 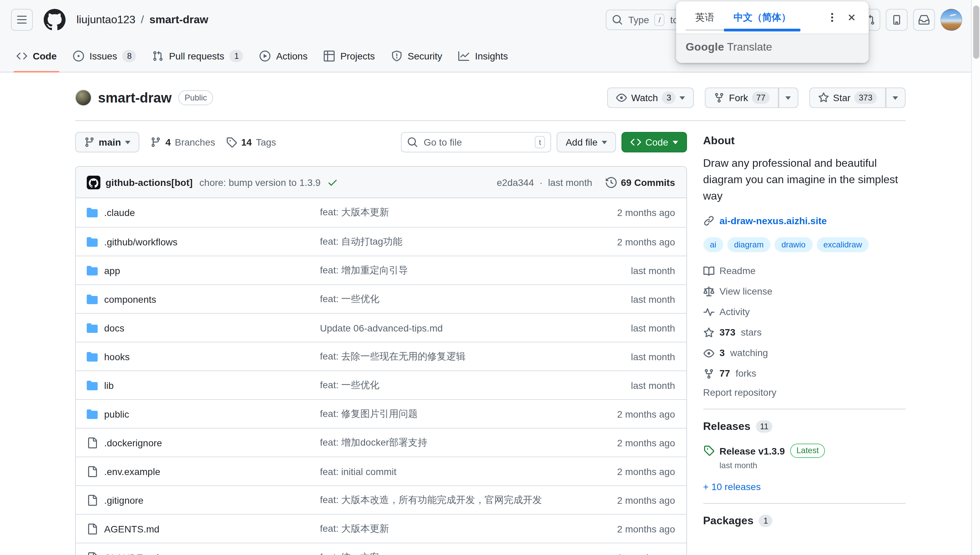 What do you see at coordinates (804, 291) in the screenshot?
I see `sidebar-item-view-license: View license` at bounding box center [804, 291].